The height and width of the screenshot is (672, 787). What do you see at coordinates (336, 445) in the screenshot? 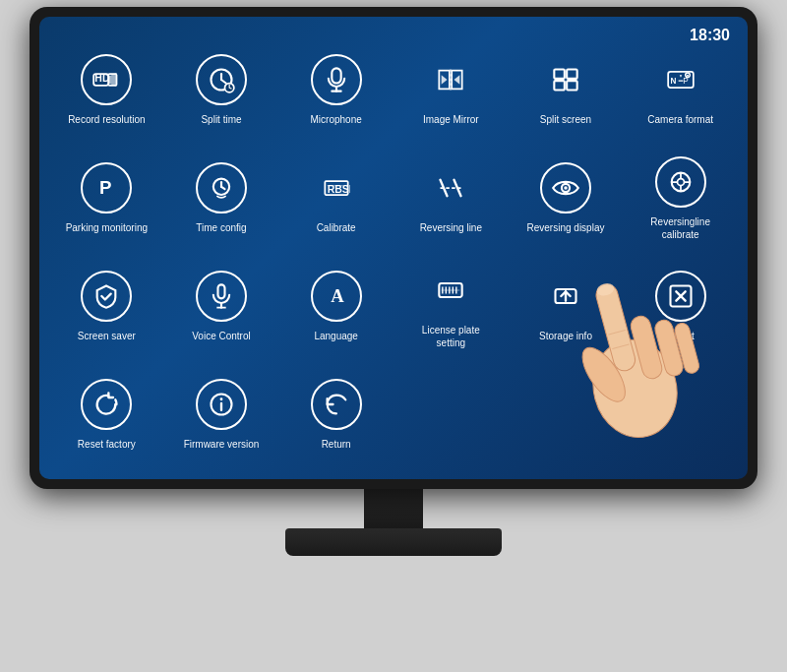
I see `return-label: Return` at bounding box center [336, 445].